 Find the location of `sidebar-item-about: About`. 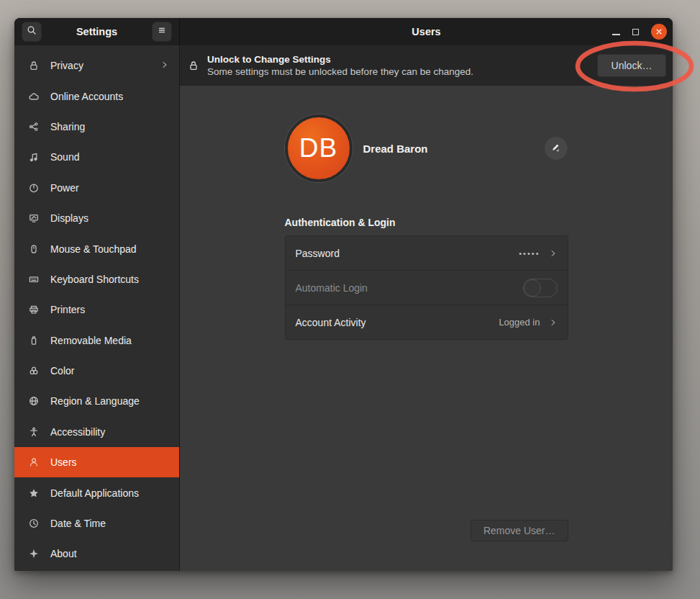

sidebar-item-about: About is located at coordinates (96, 554).